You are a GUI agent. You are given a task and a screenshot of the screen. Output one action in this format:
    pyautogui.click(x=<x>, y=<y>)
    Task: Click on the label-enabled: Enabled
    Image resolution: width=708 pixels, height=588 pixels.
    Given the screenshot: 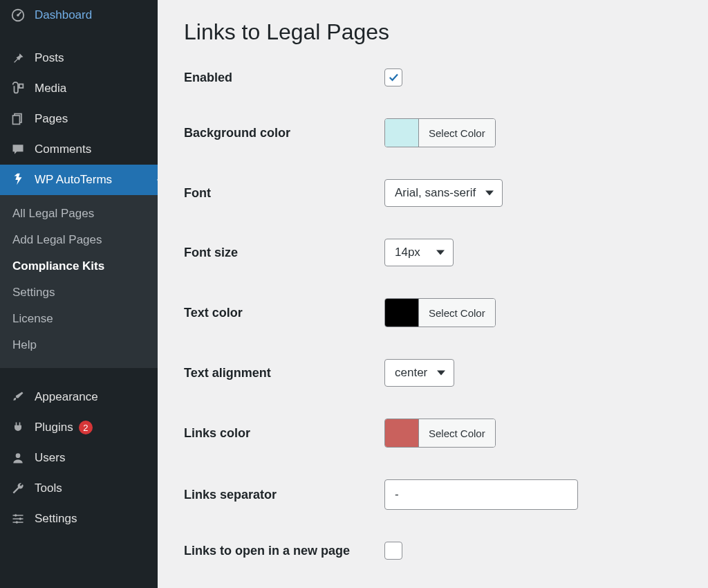 What is the action you would take?
    pyautogui.click(x=284, y=77)
    